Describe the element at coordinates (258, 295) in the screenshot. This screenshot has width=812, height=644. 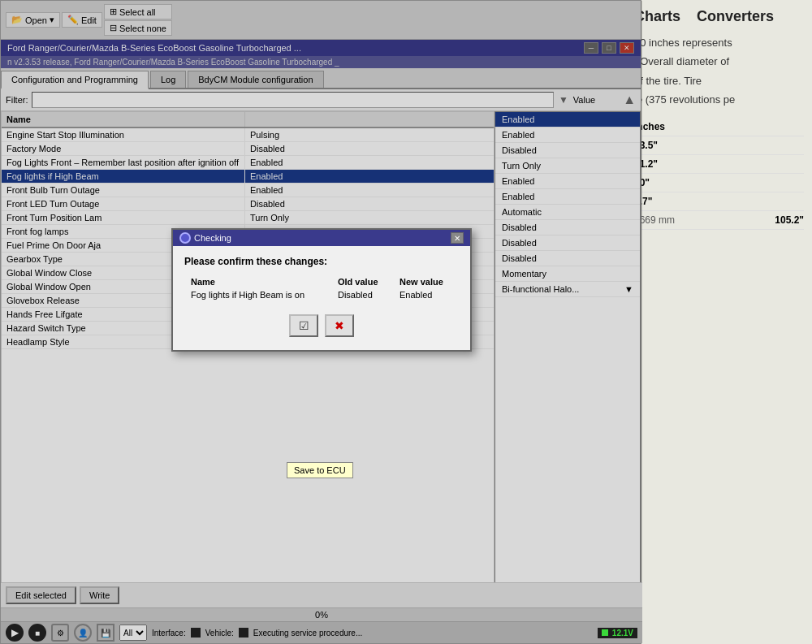
I see `dialog-row-name: Fog lights if High Beam is on` at that location.